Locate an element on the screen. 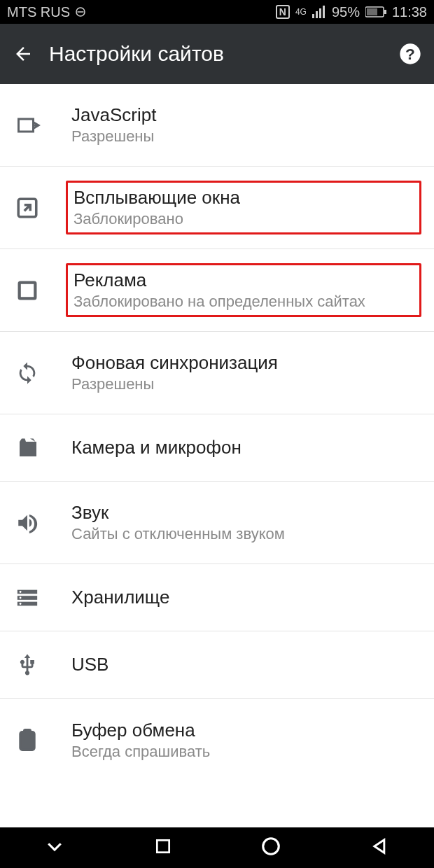  setting-title: Хранилище is located at coordinates (246, 598).